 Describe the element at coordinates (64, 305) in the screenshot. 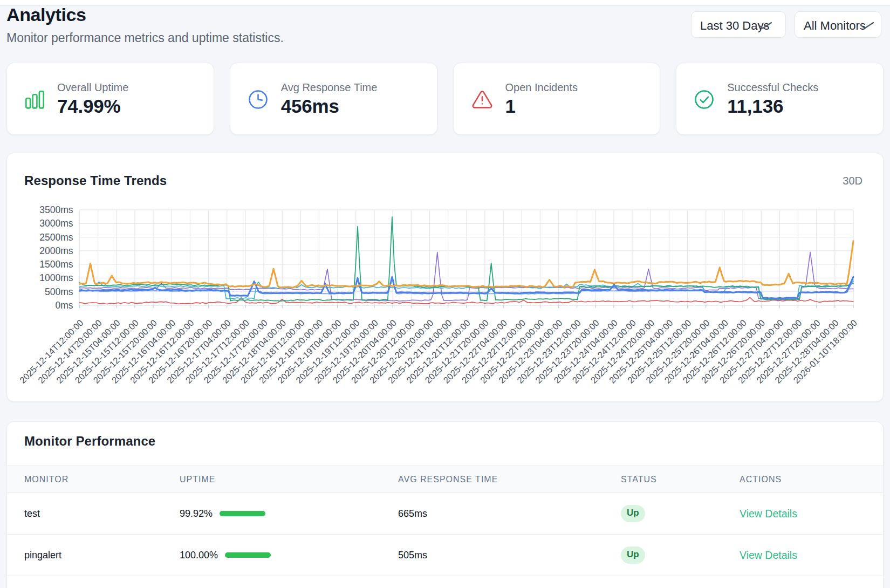

I see `svg-text: 0ms` at that location.